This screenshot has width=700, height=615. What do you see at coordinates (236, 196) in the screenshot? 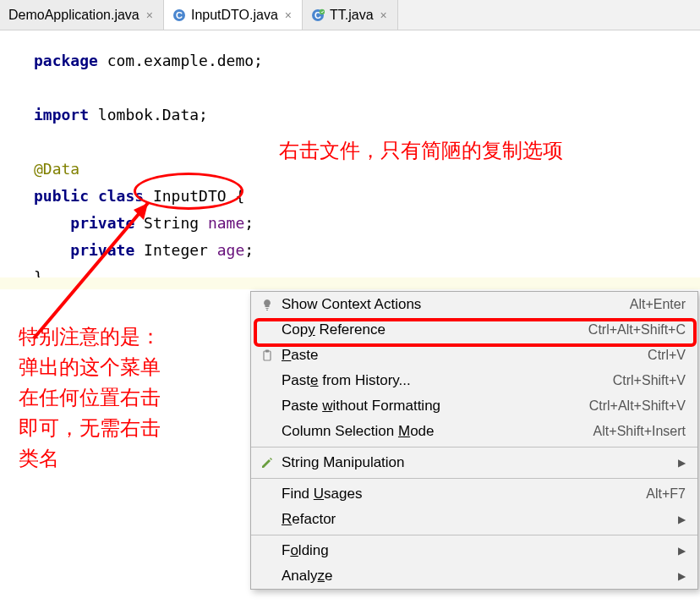
I see `code-text: {` at bounding box center [236, 196].